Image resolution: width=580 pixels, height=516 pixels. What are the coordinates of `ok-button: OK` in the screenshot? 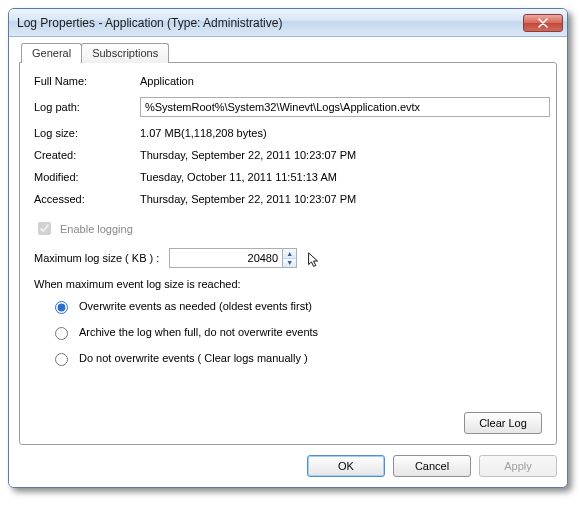 It's located at (346, 466).